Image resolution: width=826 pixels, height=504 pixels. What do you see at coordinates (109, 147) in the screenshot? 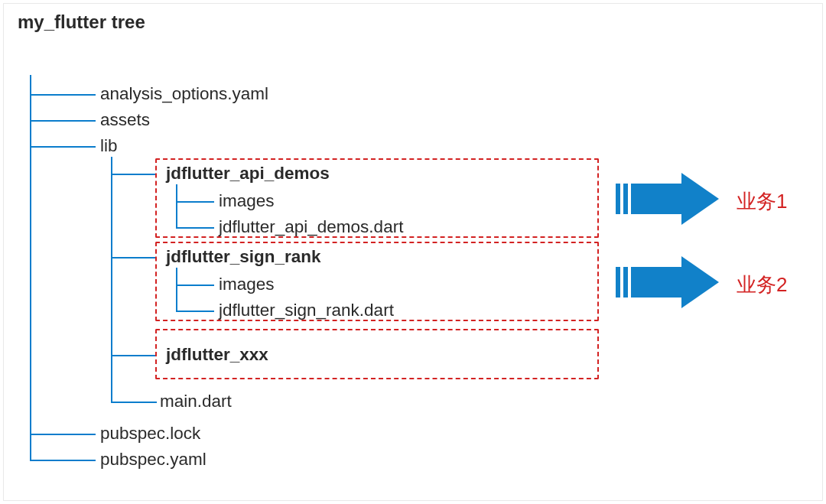
I see `tree-folder-lib: lib` at bounding box center [109, 147].